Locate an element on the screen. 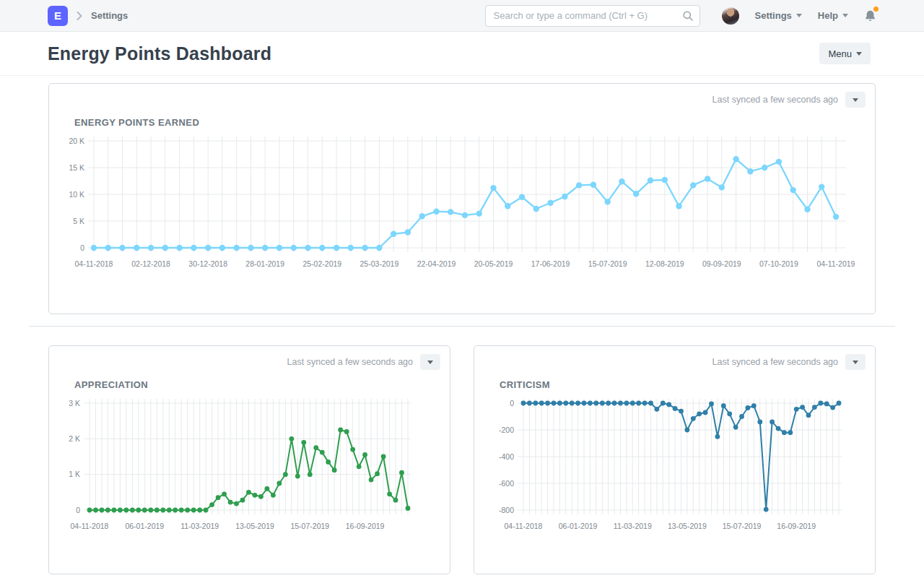  svg-text: 10 K is located at coordinates (77, 194).